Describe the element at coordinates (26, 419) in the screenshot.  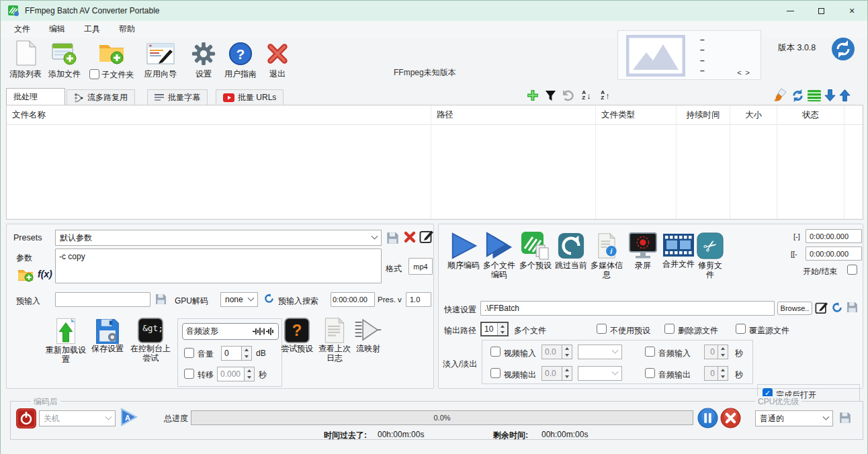
I see `shutdown-button` at that location.